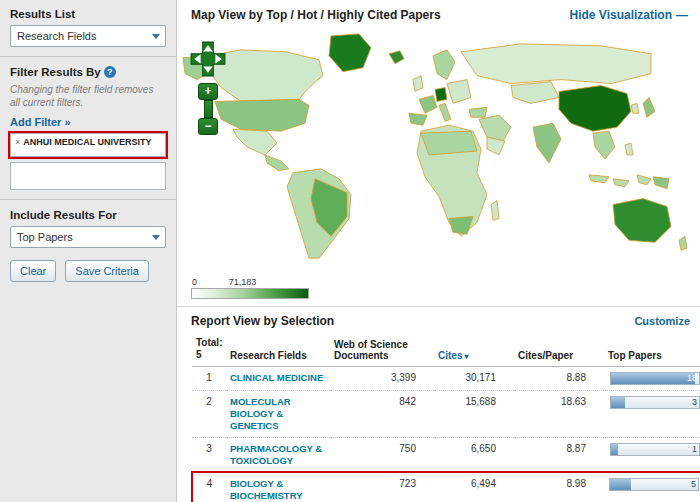 Image resolution: width=700 pixels, height=502 pixels. Describe the element at coordinates (88, 176) in the screenshot. I see `filter-list-box` at that location.